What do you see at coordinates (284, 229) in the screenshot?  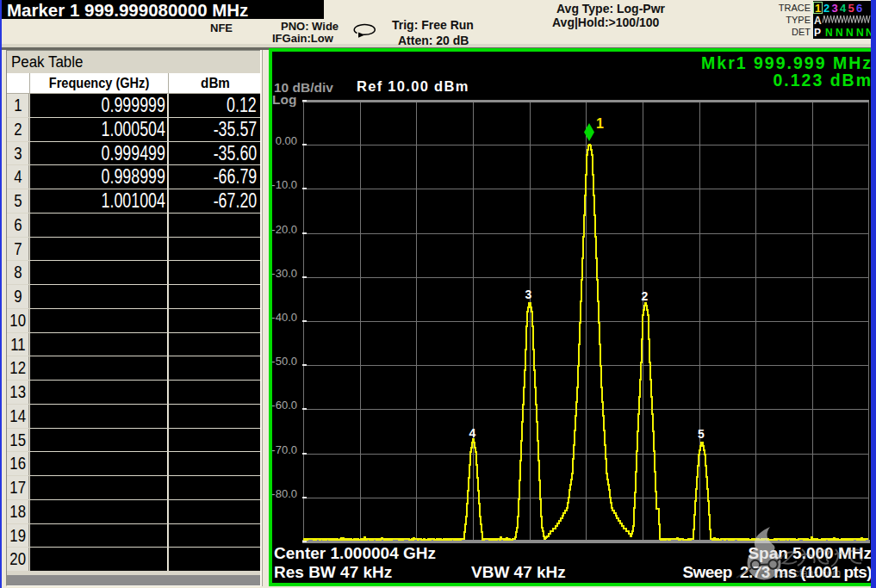 I see `svg-text: -20.0` at bounding box center [284, 229].